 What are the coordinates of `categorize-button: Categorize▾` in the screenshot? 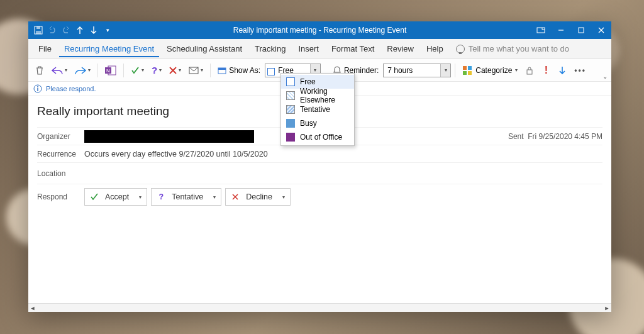 It's located at (490, 70).